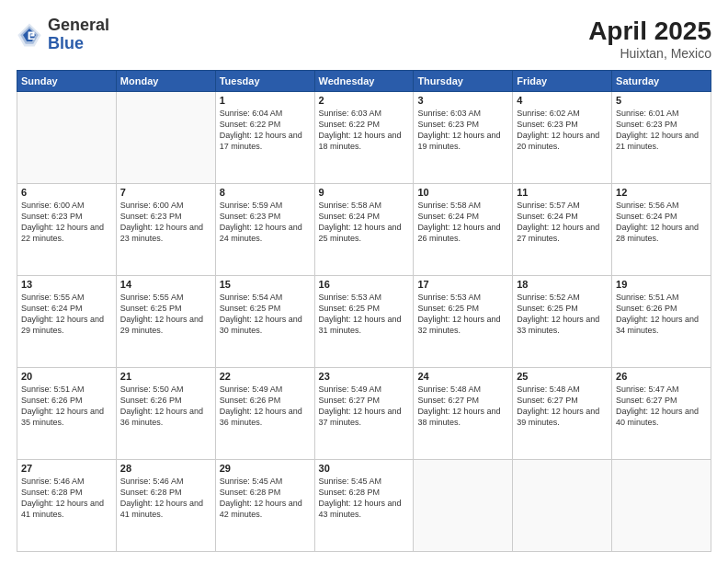 The image size is (728, 563). What do you see at coordinates (265, 138) in the screenshot?
I see `calendar-cell: 1Sunrise: 6:04 AM Sunset: 6:22 PM Daylig…` at bounding box center [265, 138].